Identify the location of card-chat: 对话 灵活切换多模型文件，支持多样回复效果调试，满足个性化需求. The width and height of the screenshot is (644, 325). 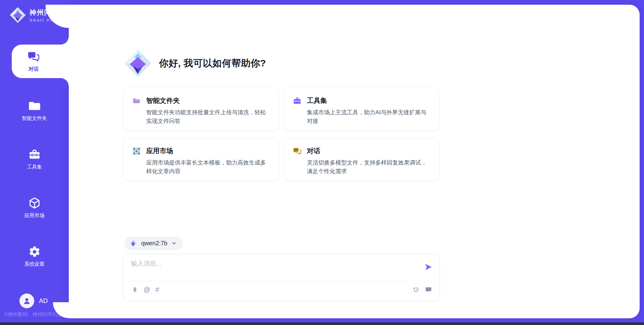
(362, 159).